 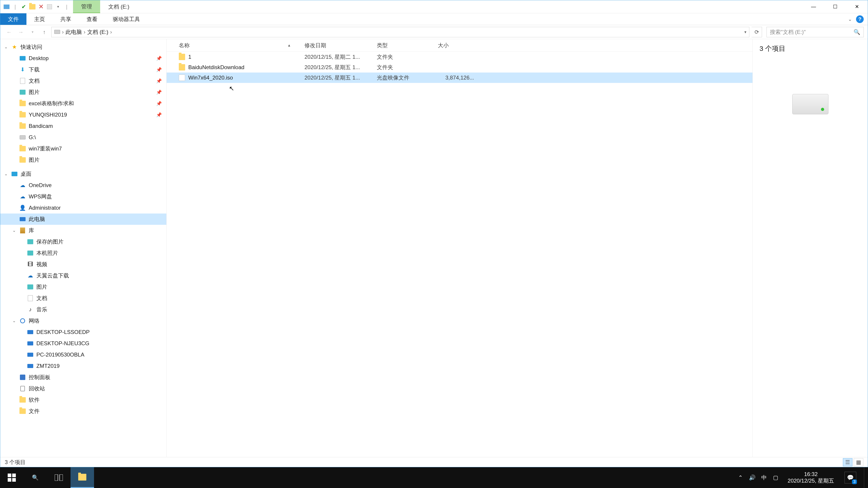 I want to click on tree-item: 保存的图片, so click(x=84, y=242).